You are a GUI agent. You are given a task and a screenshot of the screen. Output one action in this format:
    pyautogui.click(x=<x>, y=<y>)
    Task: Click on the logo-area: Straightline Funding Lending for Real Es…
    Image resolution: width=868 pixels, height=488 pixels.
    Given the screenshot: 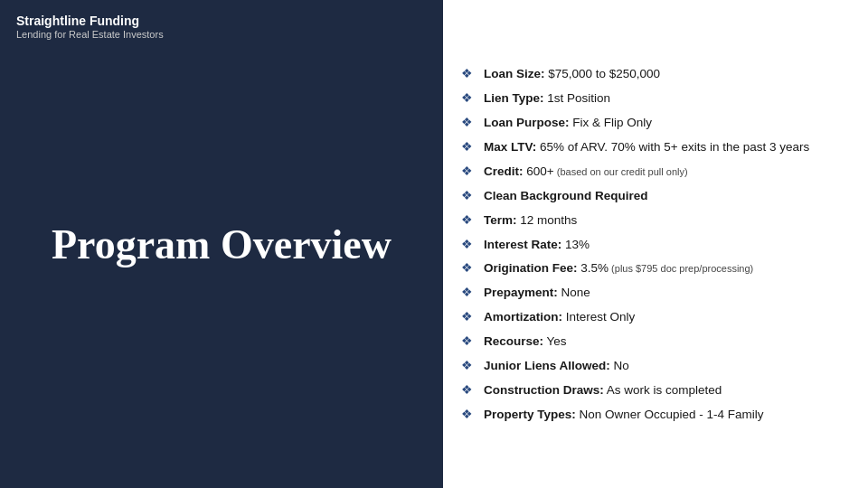 What is the action you would take?
    pyautogui.click(x=90, y=26)
    